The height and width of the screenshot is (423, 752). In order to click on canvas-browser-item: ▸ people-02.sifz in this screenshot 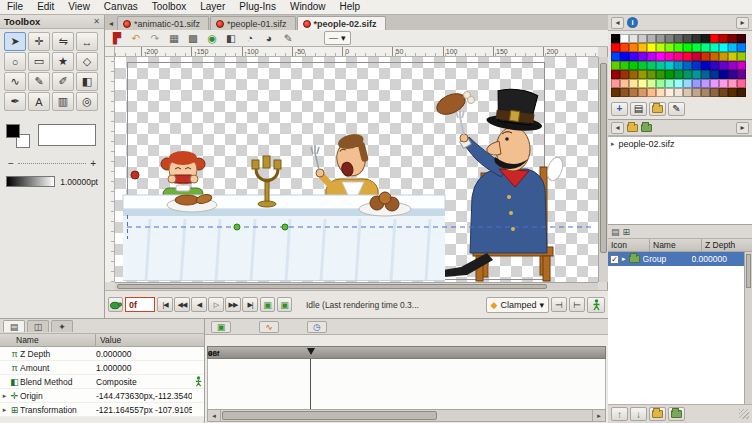, I will do `click(680, 144)`.